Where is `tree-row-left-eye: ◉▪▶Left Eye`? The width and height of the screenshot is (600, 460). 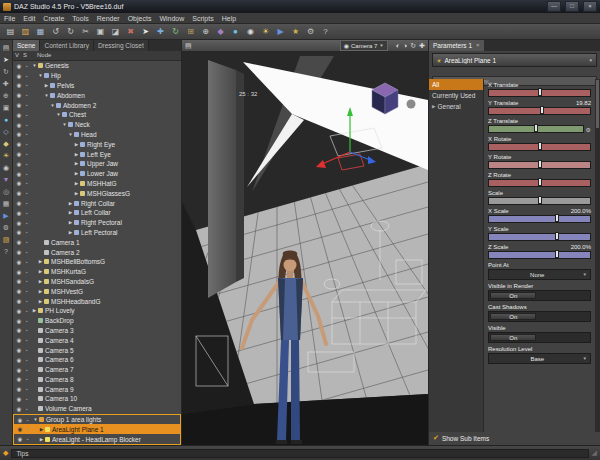 tree-row-left-eye: ◉▪▶Left Eye is located at coordinates (97, 154).